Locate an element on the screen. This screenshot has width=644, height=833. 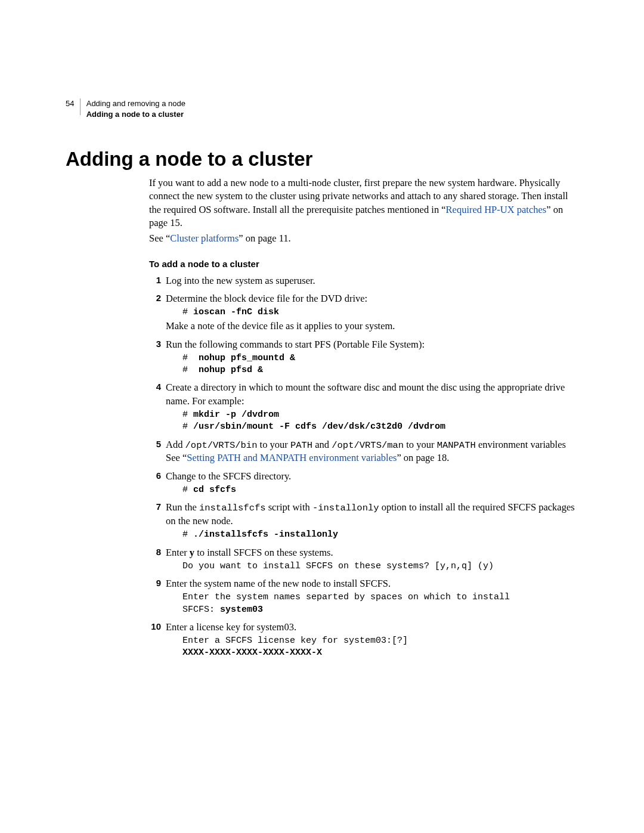
step-9-text: Enter the system name of the new node to… is located at coordinates (278, 583).